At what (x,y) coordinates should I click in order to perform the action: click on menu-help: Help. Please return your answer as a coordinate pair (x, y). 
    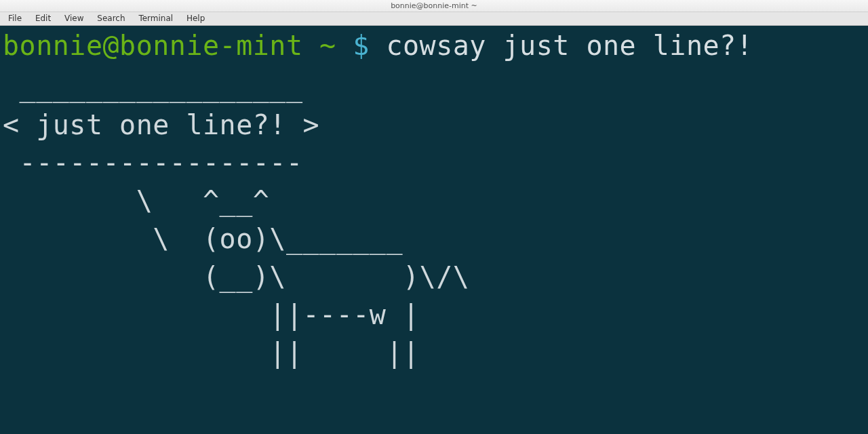
    Looking at the image, I should click on (195, 19).